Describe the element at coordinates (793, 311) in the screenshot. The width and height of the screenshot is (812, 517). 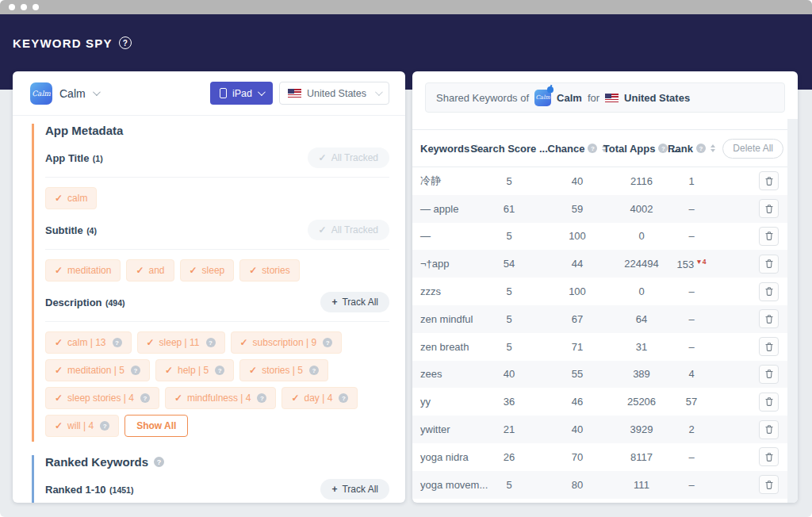
I see `scrollbar-track` at that location.